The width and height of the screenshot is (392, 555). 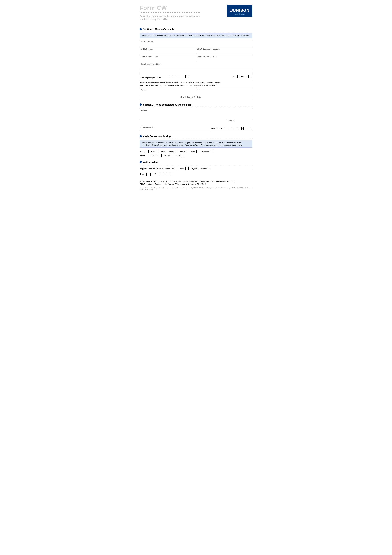 I want to click on gender-group: Male Female, so click(x=242, y=77).